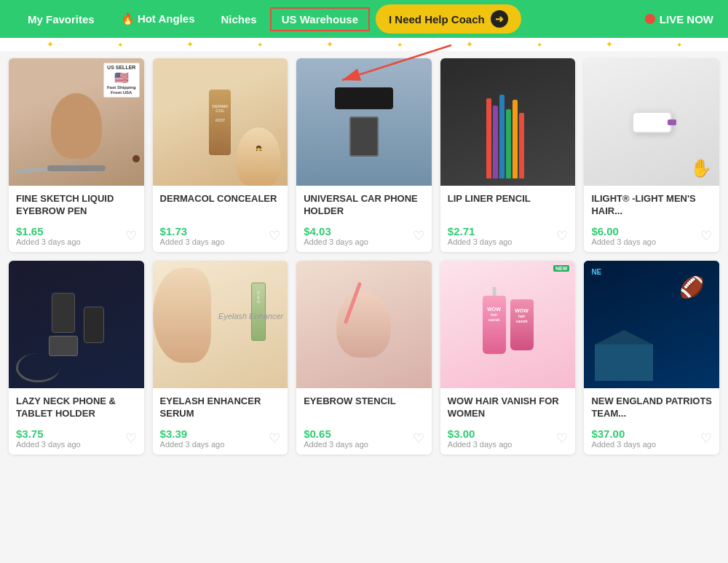 This screenshot has width=728, height=563. I want to click on product-price-car-phone-holder: $4.03, so click(336, 232).